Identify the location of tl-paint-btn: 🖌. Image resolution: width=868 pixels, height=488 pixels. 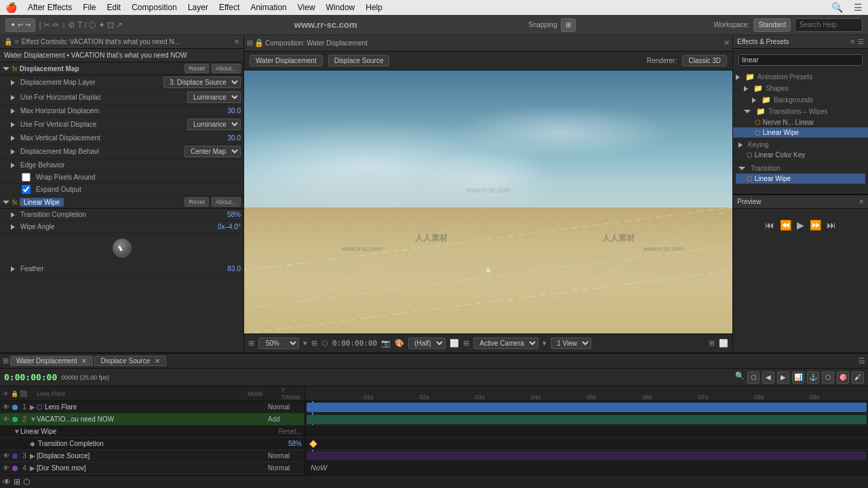
(858, 378).